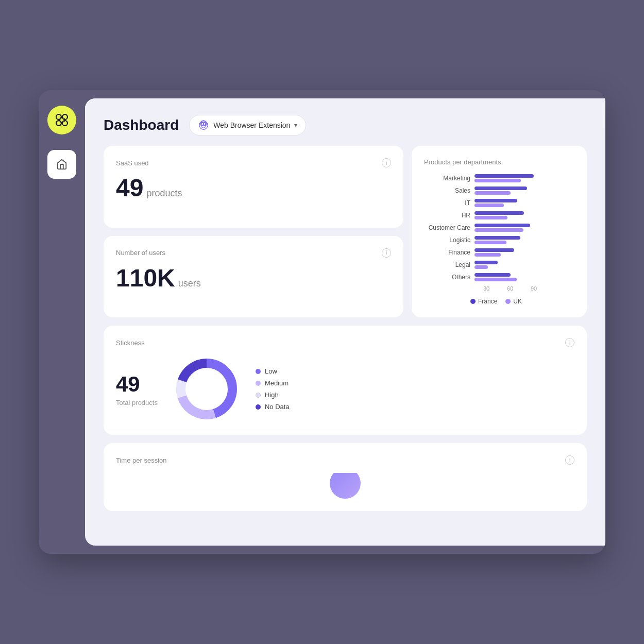  Describe the element at coordinates (62, 164) in the screenshot. I see `sidebar-item-home` at that location.